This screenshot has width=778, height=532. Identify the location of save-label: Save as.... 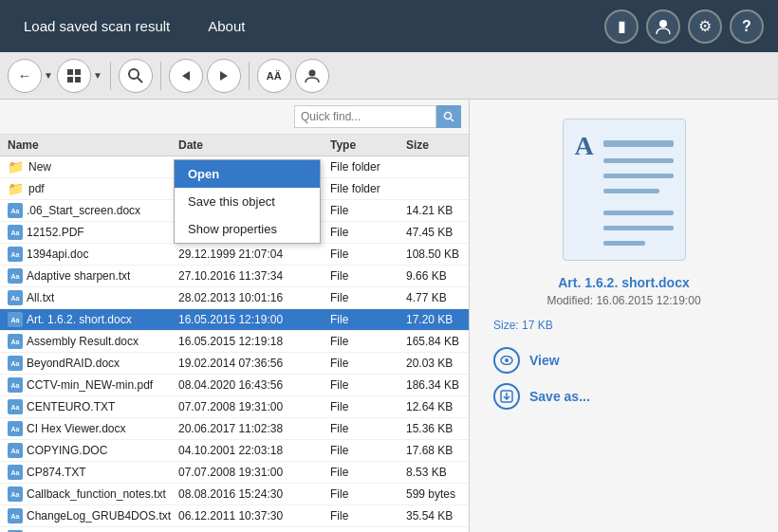
(560, 396).